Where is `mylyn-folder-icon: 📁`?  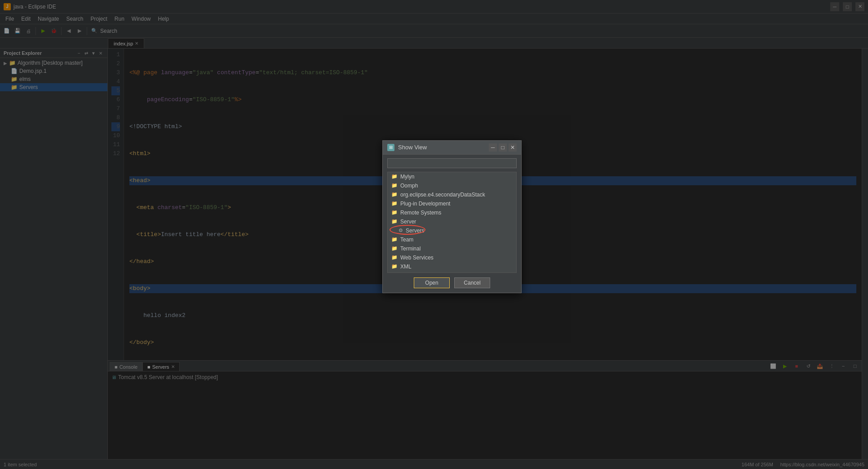
mylyn-folder-icon: 📁 is located at coordinates (394, 176).